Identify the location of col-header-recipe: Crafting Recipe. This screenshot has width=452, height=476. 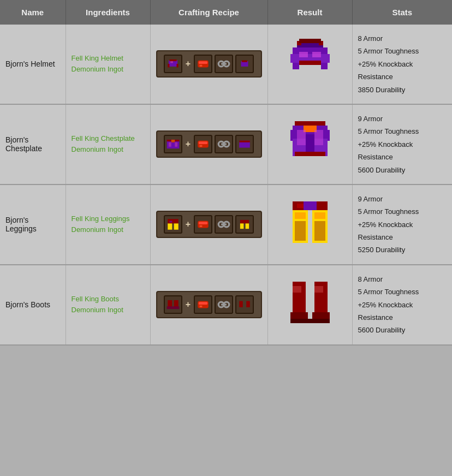
(209, 12).